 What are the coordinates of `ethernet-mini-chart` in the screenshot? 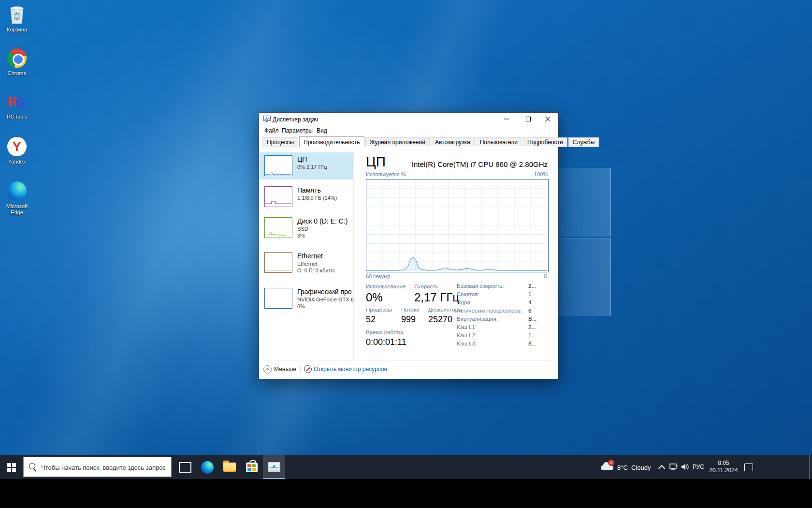 It's located at (278, 262).